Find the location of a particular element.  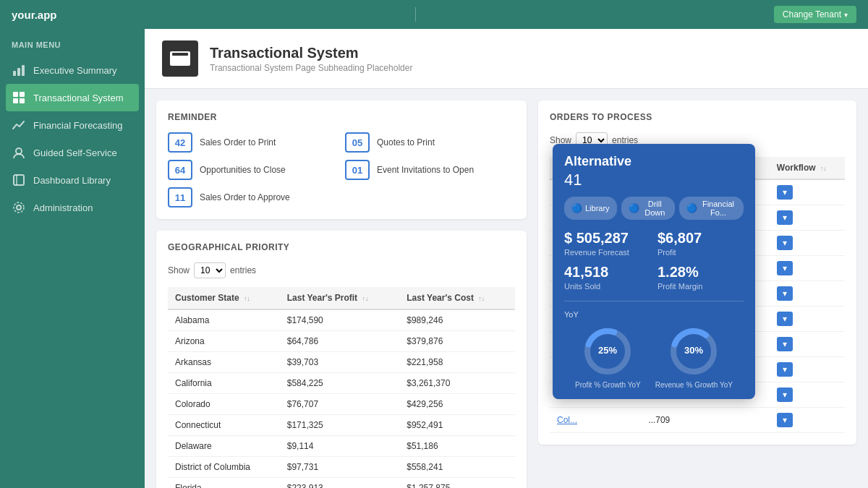

change-tenant-button: Change Tenant ▾ is located at coordinates (815, 14).